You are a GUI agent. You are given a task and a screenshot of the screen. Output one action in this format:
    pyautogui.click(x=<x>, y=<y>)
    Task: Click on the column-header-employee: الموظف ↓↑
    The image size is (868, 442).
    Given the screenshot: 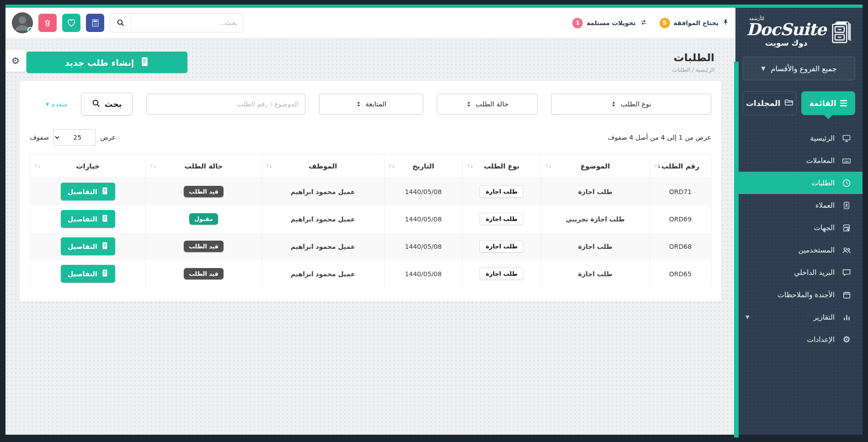 What is the action you would take?
    pyautogui.click(x=323, y=166)
    